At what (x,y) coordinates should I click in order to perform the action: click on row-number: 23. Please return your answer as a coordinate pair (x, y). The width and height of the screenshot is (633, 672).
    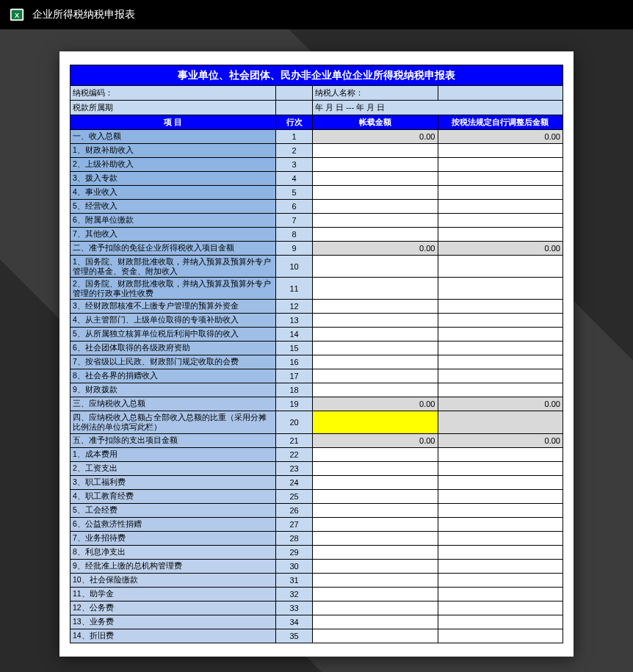
    Looking at the image, I should click on (294, 469).